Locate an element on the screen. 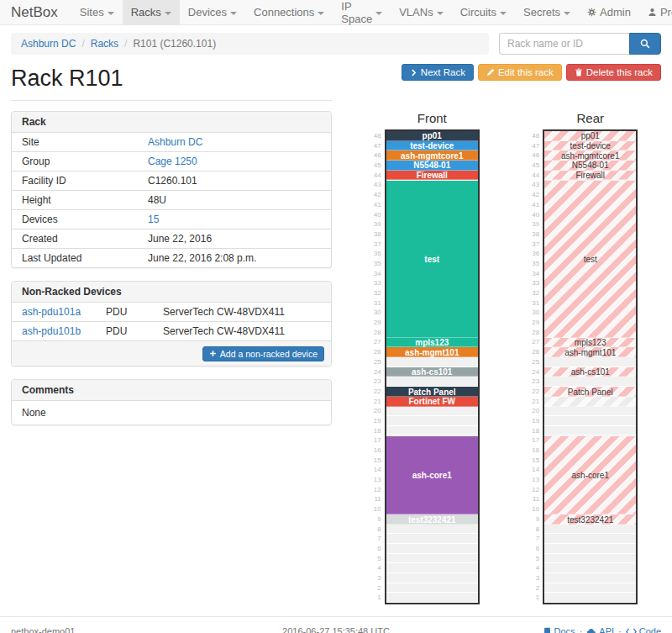 This screenshot has width=672, height=633. device-name-link: ash-pdu101a is located at coordinates (51, 312).